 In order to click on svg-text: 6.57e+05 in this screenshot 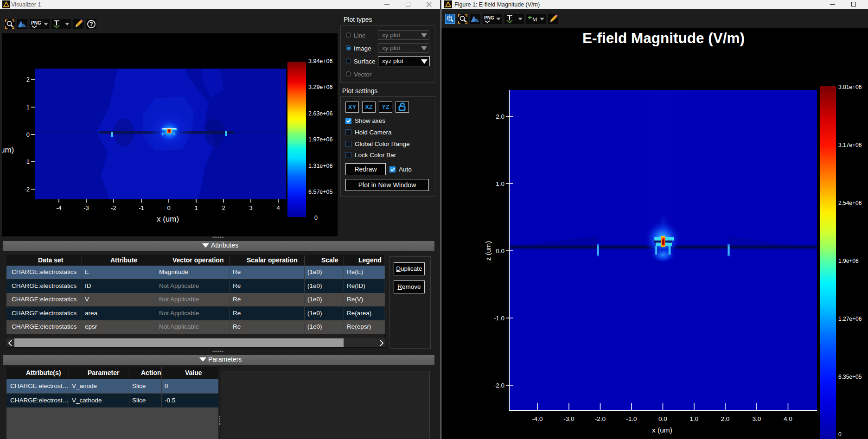, I will do `click(321, 192)`.